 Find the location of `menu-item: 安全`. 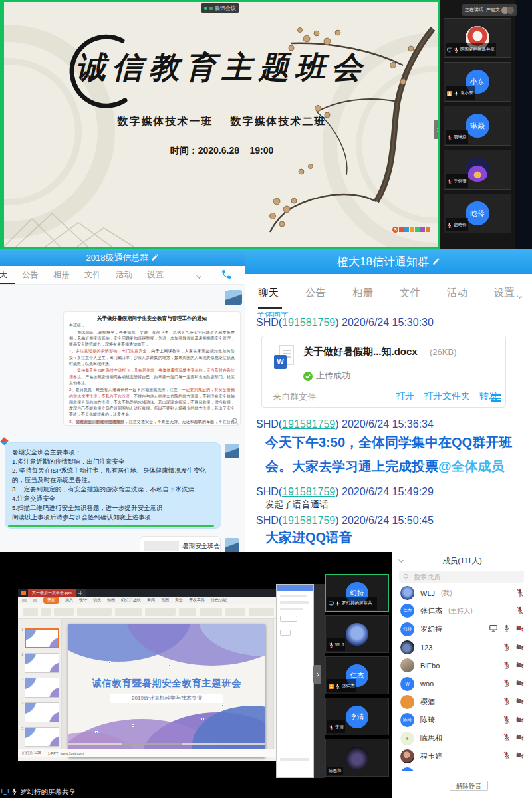

menu-item: 安全 is located at coordinates (179, 600).